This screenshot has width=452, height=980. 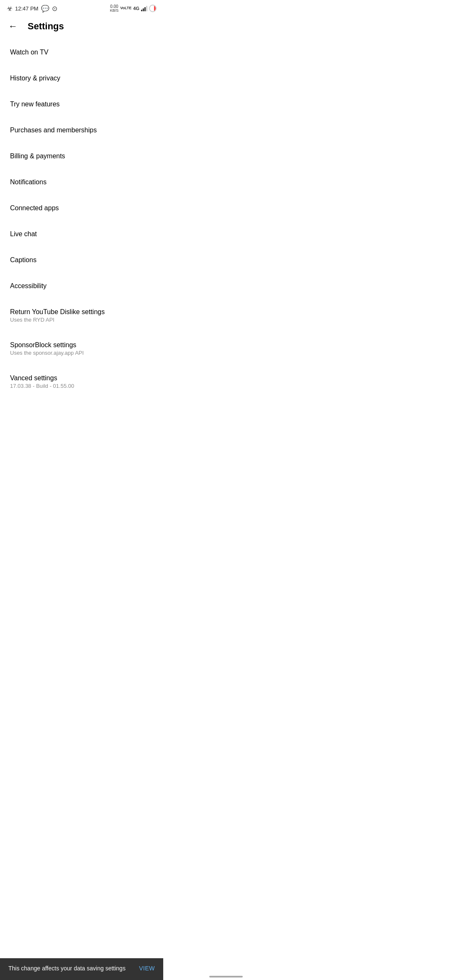 I want to click on signal-bars, so click(x=144, y=8).